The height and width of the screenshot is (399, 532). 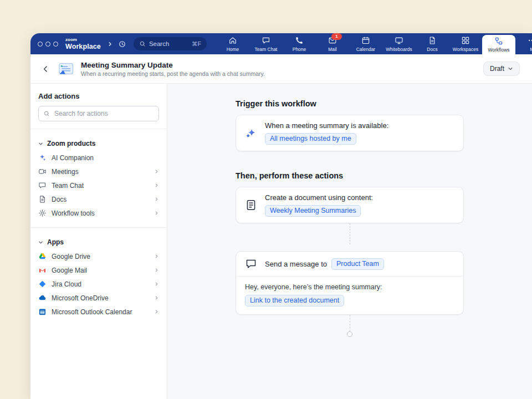 I want to click on nav-item-label: Home, so click(x=233, y=49).